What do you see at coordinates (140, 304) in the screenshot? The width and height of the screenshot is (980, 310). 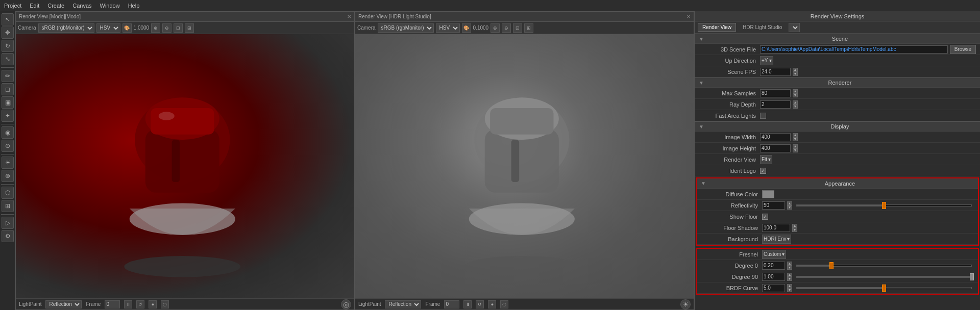 I see `rewind-btn-1: ↺` at bounding box center [140, 304].